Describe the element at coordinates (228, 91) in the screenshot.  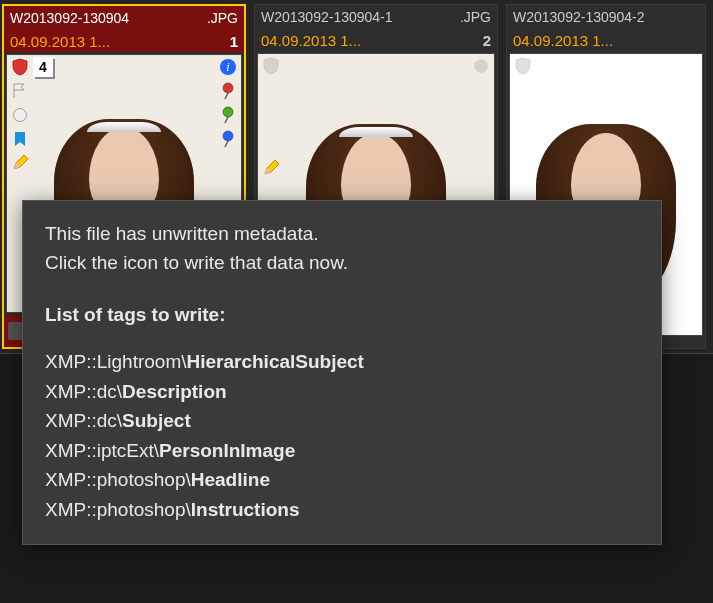
I see `pin-red-icon` at that location.